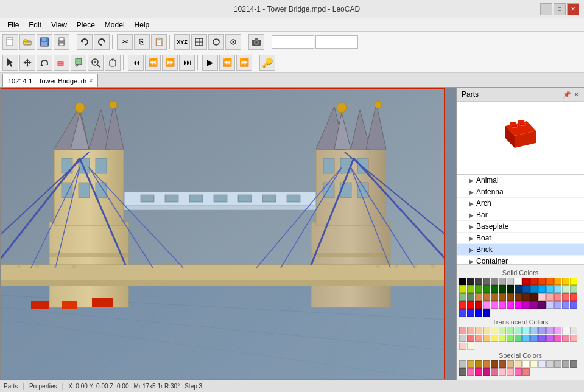 This screenshot has height=392, width=584. What do you see at coordinates (91, 80) in the screenshot?
I see `tab-close-button: ×` at bounding box center [91, 80].